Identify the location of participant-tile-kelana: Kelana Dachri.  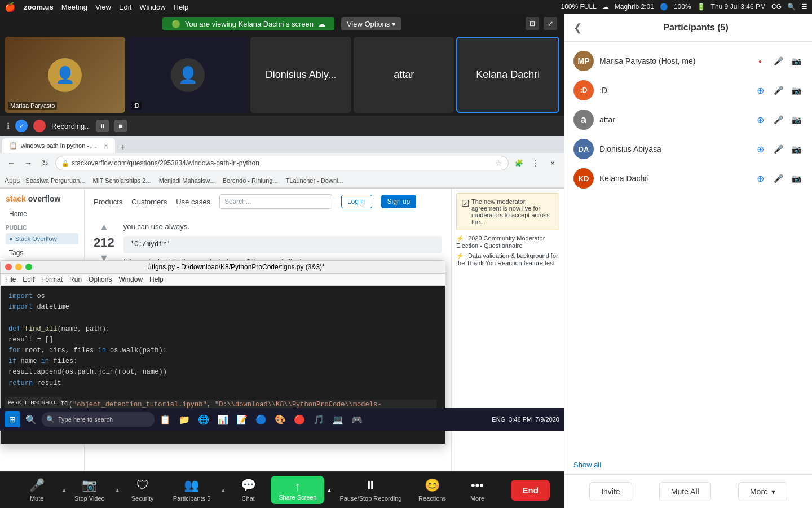
(508, 75).